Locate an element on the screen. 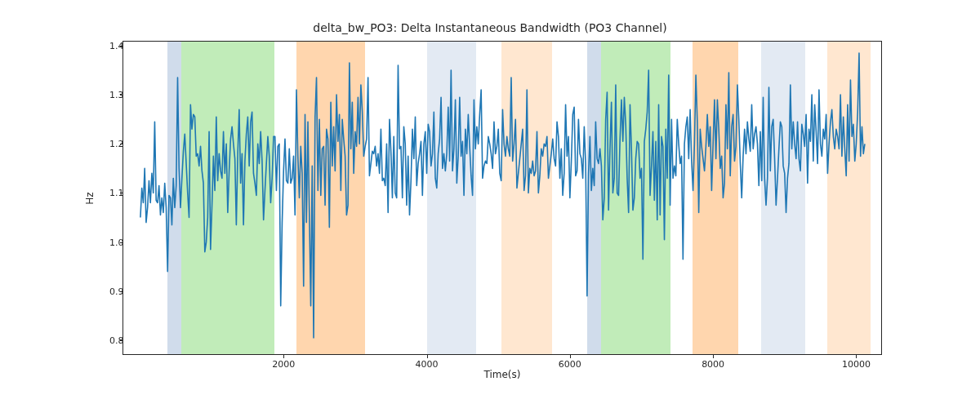  y-tick-label: 1.0 is located at coordinates (115, 242).